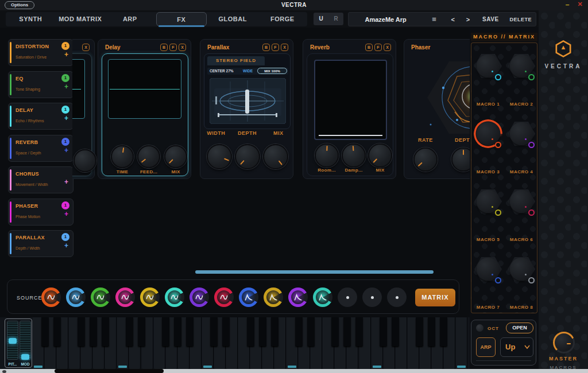 This screenshot has height=373, width=588. I want to click on fx-list-item-parallax: PARALLAXDepth / Width1+, so click(41, 243).